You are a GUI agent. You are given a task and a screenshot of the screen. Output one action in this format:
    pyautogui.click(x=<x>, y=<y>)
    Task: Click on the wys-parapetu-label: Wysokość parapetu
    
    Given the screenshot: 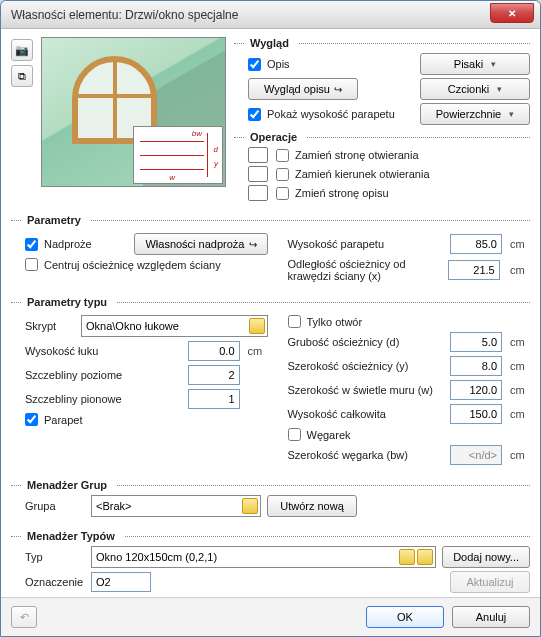 What is the action you would take?
    pyautogui.click(x=366, y=244)
    